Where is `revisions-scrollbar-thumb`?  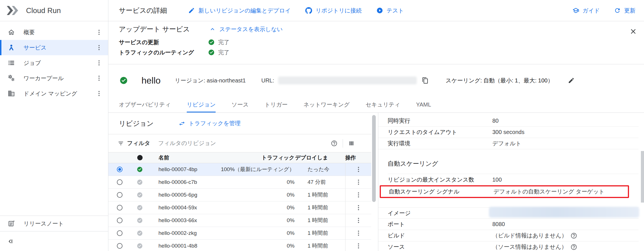 revisions-scrollbar-thumb is located at coordinates (374, 159).